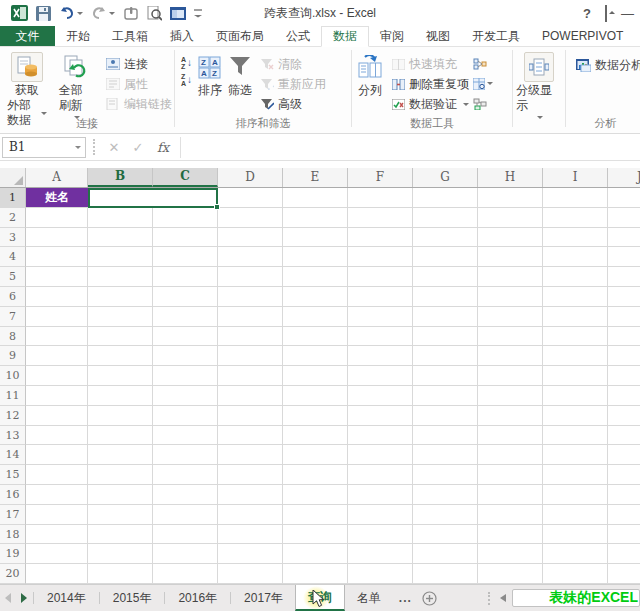 Image resolution: width=640 pixels, height=611 pixels. I want to click on row-header-1: 1, so click(13, 198).